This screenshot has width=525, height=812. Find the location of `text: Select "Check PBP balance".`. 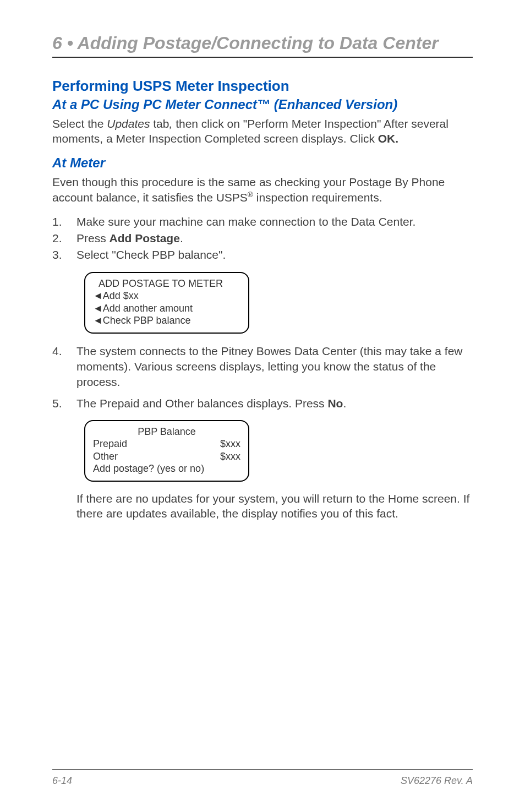

text: Select "Check PBP balance". is located at coordinates (151, 254).